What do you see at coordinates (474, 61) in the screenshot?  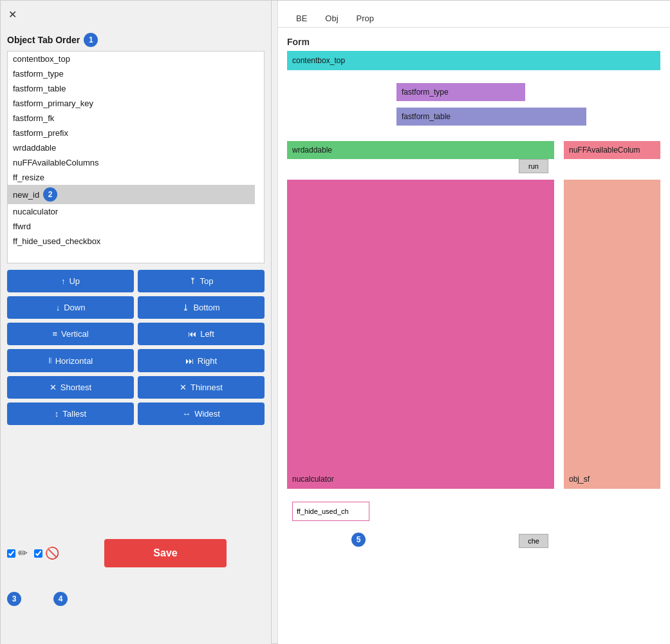 I see `form-elem-contentbox-top: contentbox_top` at bounding box center [474, 61].